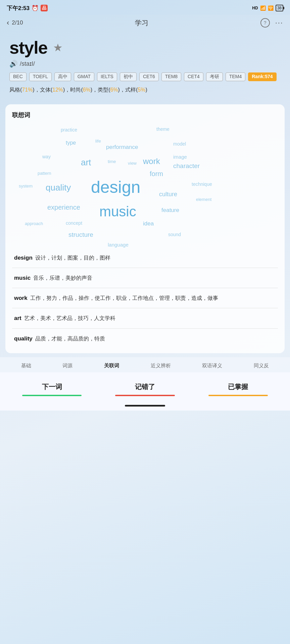 The image size is (290, 644). Describe the element at coordinates (268, 8) in the screenshot. I see `status-indicators: HD 📶 🛜 38` at that location.